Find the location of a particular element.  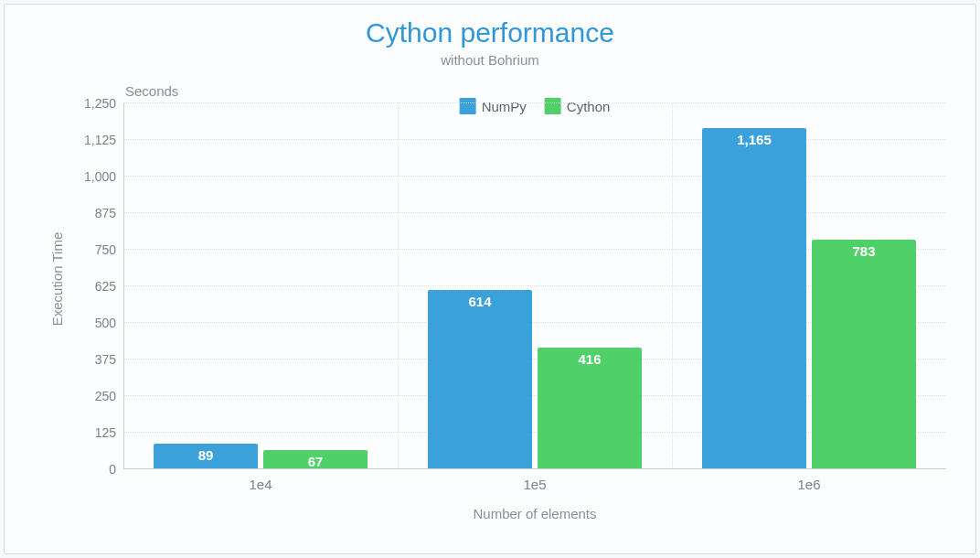

bar-cython-1e6: 783 is located at coordinates (864, 355).